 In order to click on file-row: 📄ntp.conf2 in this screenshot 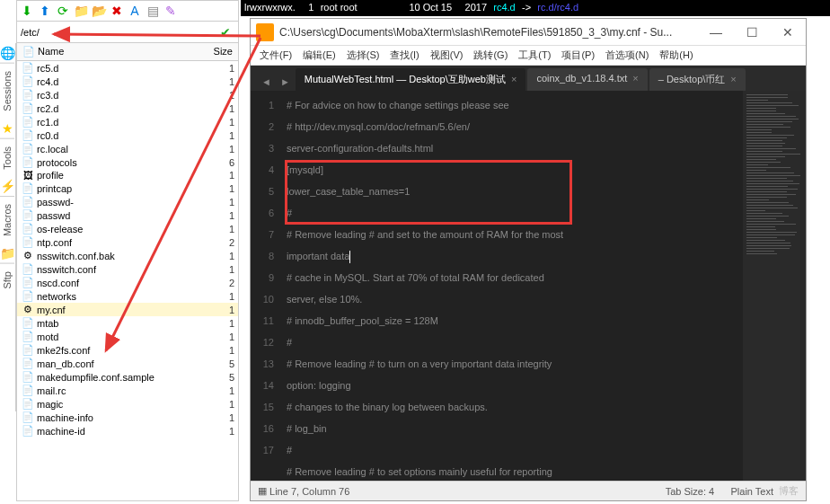, I will do `click(128, 243)`.